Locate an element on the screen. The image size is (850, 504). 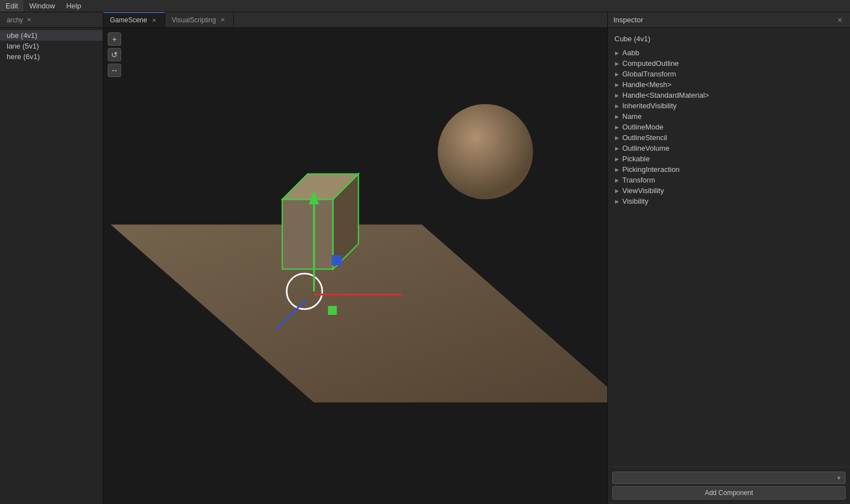
dropdown-arrow-icon: ▼ is located at coordinates (839, 478).